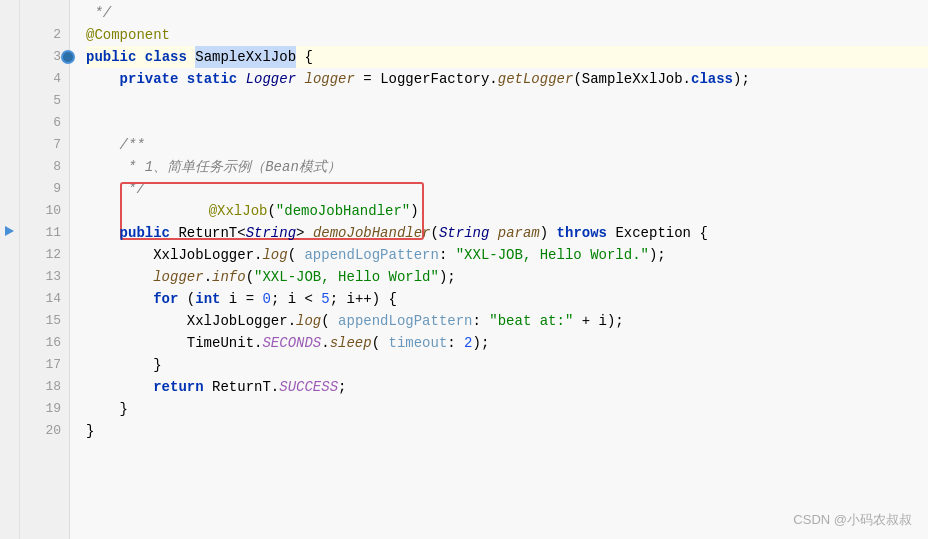 The image size is (928, 539). What do you see at coordinates (241, 79) in the screenshot?
I see `token-4-sp2` at bounding box center [241, 79].